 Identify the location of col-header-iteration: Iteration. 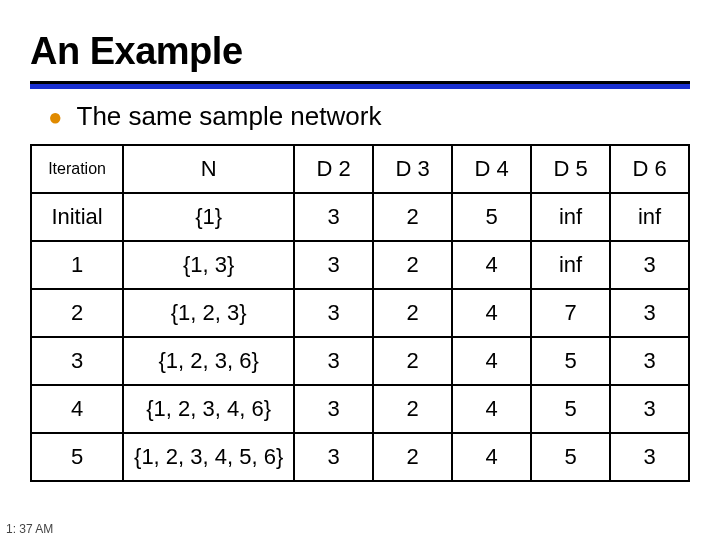
(77, 169).